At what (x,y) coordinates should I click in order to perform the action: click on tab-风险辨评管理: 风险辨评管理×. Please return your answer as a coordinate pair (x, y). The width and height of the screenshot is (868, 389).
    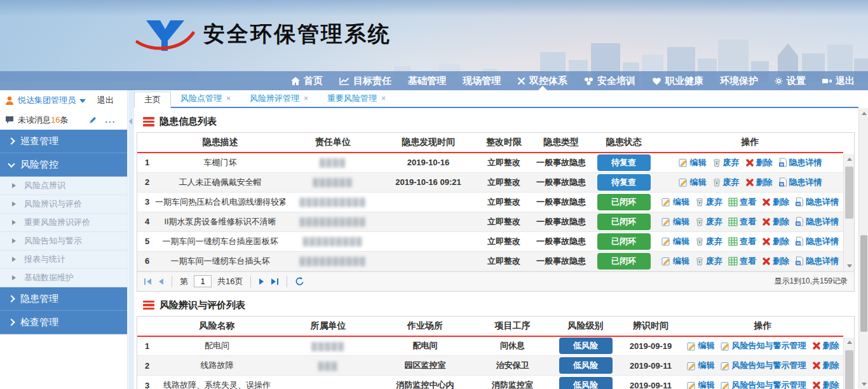
    Looking at the image, I should click on (279, 99).